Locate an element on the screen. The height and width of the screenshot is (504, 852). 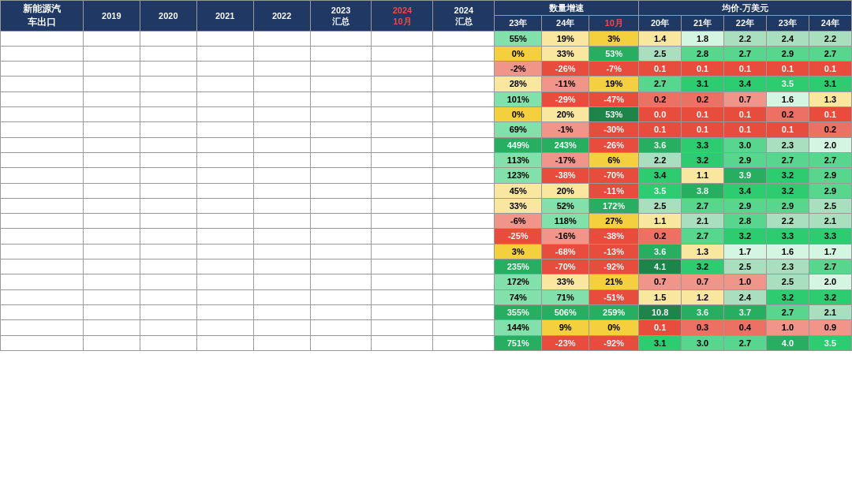
table-row: 28%-11%19%2.73.13.43.53.1 is located at coordinates (426, 84).